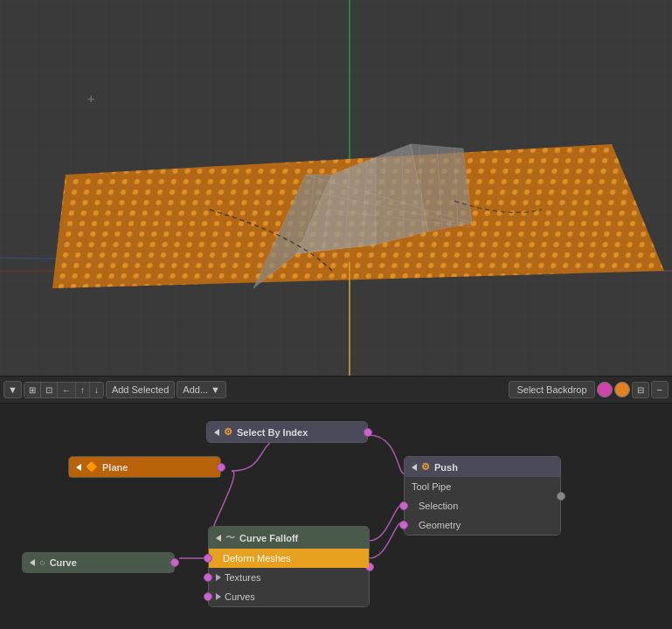 The width and height of the screenshot is (672, 629). I want to click on plane-right-socket, so click(221, 467).